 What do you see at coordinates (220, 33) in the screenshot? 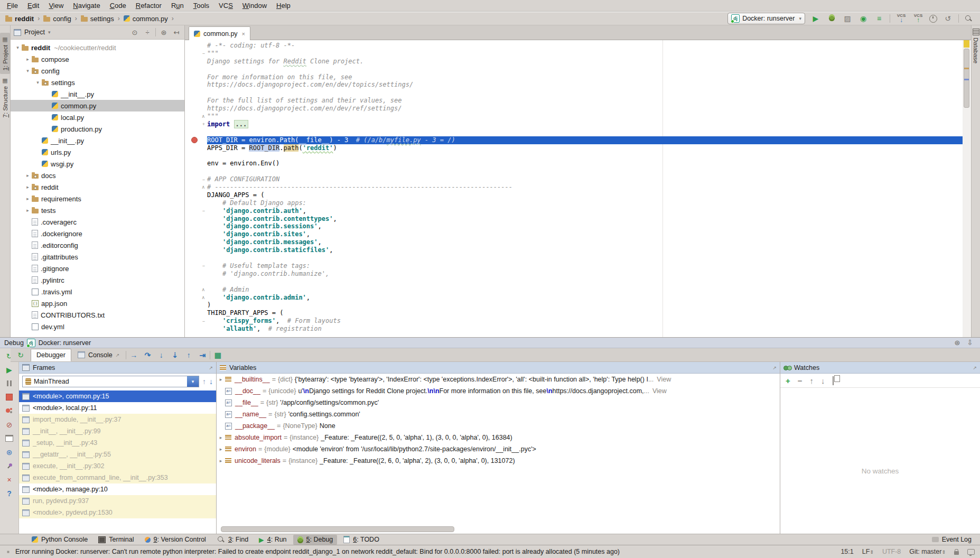
I see `editor-tab-common-py: common.py ×` at bounding box center [220, 33].